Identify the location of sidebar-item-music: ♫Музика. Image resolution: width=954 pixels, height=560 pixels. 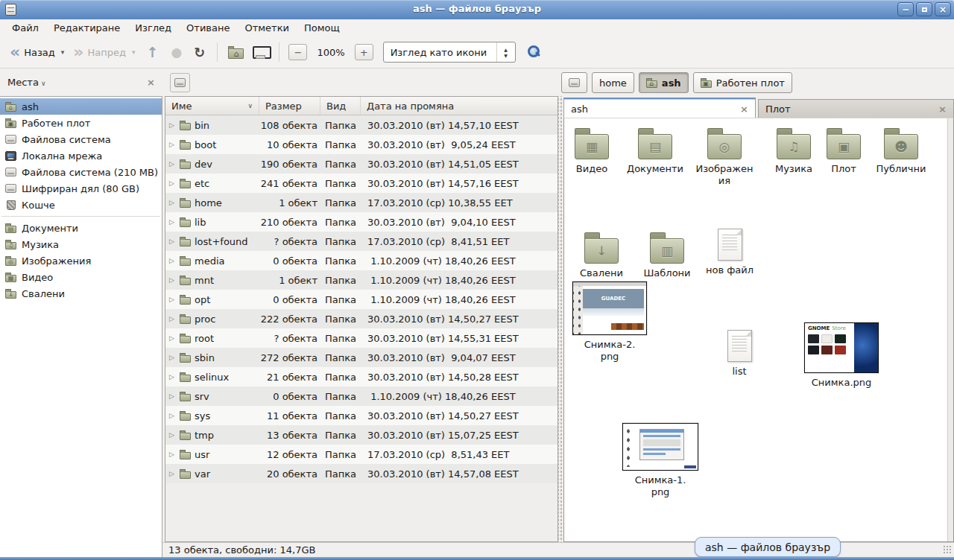
(80, 244).